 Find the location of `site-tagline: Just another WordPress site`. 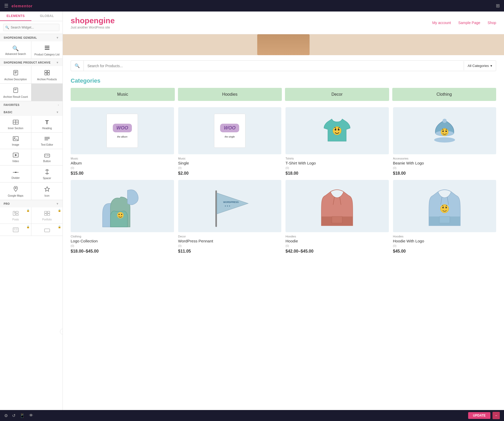

site-tagline: Just another WordPress site is located at coordinates (93, 27).